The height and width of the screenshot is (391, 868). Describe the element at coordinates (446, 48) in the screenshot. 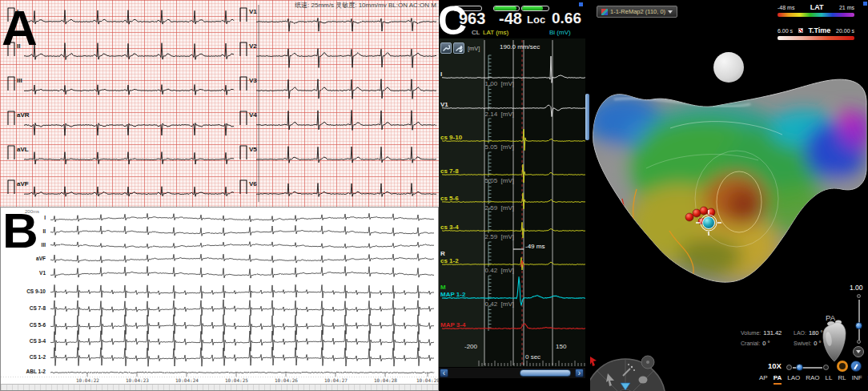

I see `wrench-tool-button` at that location.